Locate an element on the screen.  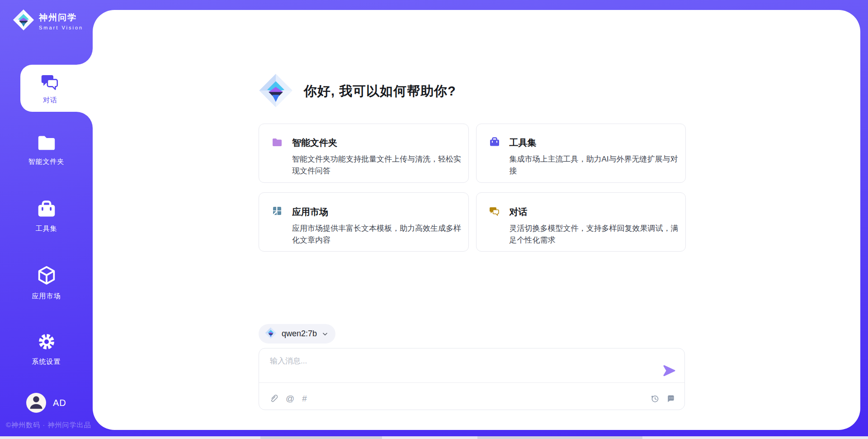
sidebar-item-label: 系统设置 is located at coordinates (47, 362).